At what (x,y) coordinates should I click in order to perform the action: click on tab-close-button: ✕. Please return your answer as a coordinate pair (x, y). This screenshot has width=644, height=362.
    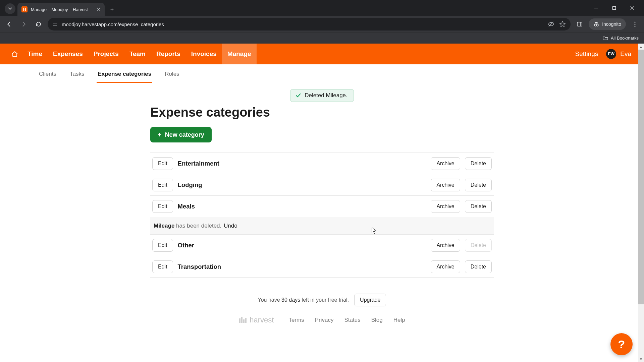
    Looking at the image, I should click on (99, 9).